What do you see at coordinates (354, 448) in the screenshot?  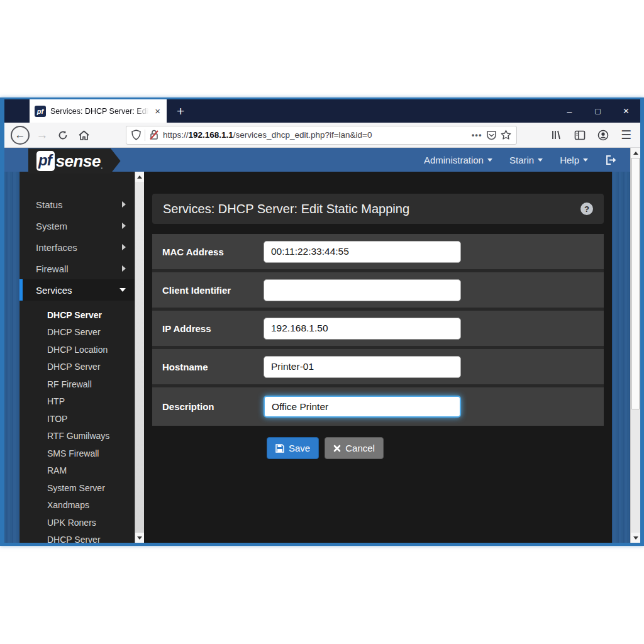 I see `cancel-button: Cancel` at bounding box center [354, 448].